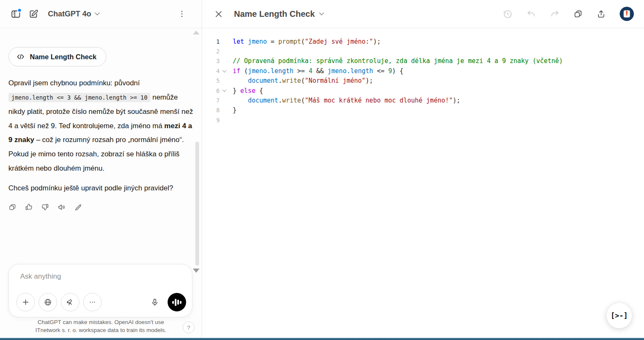 The width and height of the screenshot is (644, 340). I want to click on thumbs-down-icon, so click(45, 207).